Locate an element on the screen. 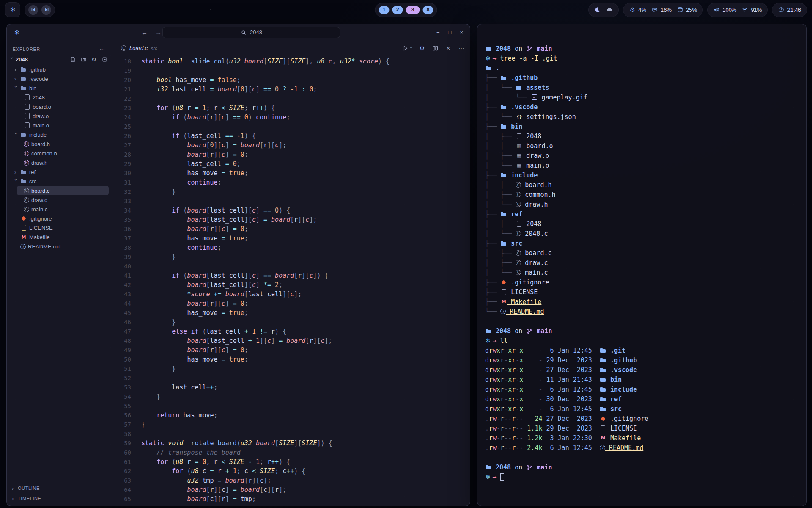 The image size is (812, 508). volume-network-widget: 100%91% is located at coordinates (738, 10).